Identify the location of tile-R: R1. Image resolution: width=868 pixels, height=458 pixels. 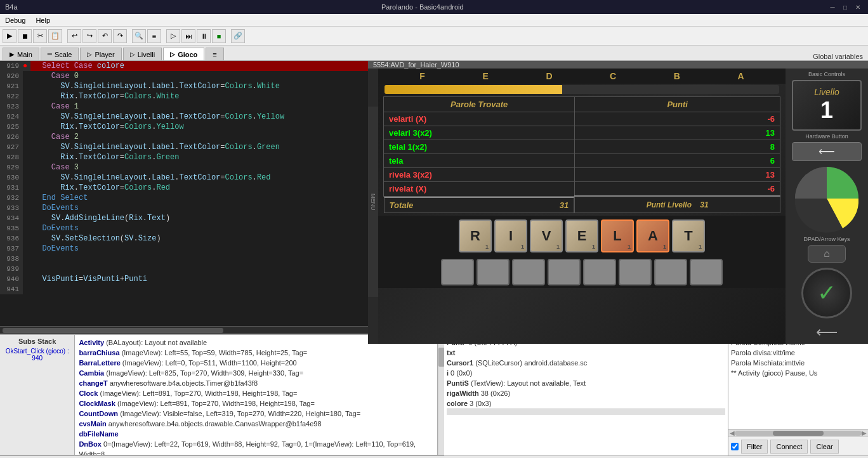
(475, 236).